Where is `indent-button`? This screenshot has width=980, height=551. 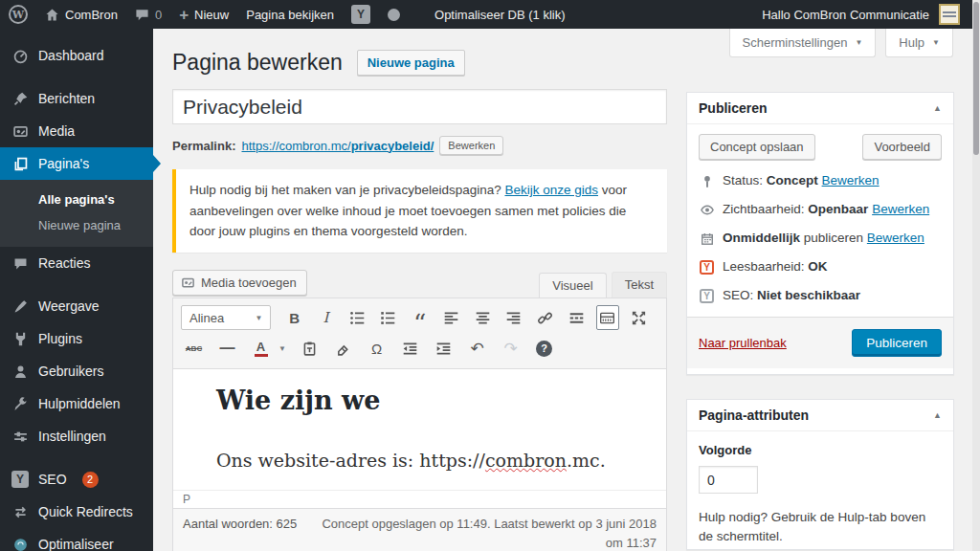 indent-button is located at coordinates (444, 348).